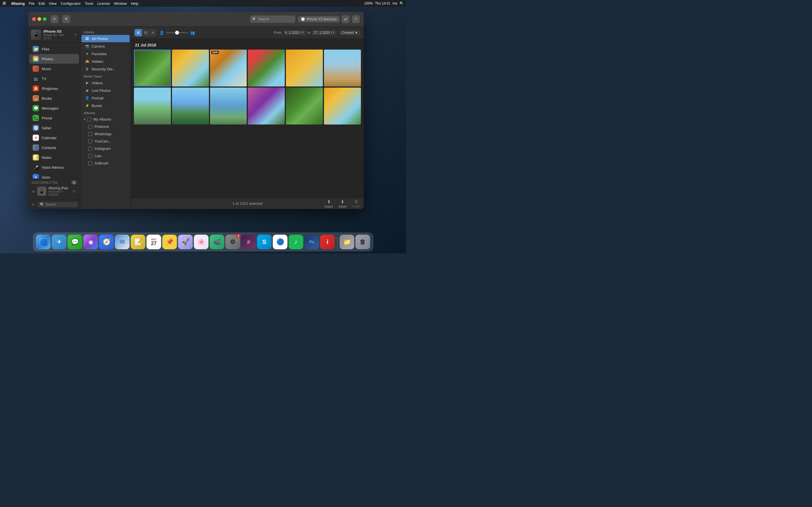 Image resolution: width=812 pixels, height=507 pixels. What do you see at coordinates (42, 3) in the screenshot?
I see `menubar-edit: Edit` at bounding box center [42, 3].